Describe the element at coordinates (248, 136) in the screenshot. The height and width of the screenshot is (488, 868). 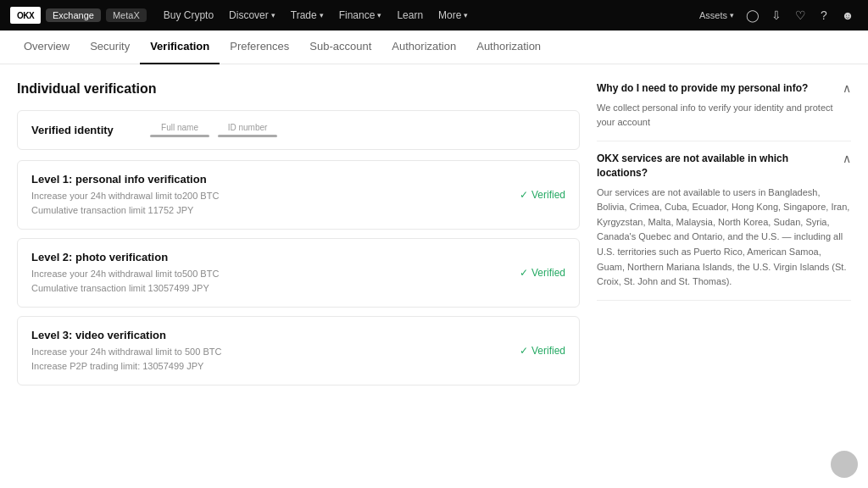
I see `step-idnumber-bar` at that location.